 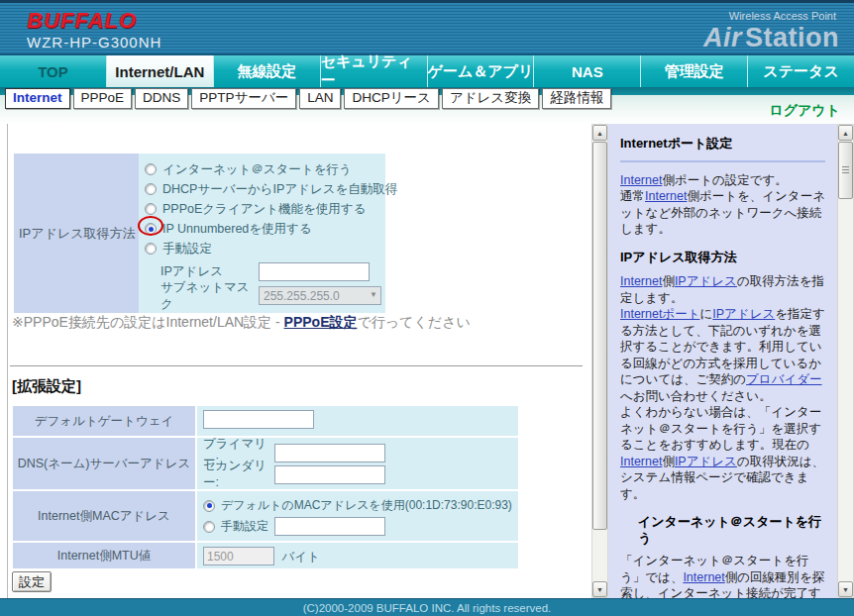 What do you see at coordinates (187, 250) in the screenshot?
I see `radio-option-label: 手動設定` at bounding box center [187, 250].